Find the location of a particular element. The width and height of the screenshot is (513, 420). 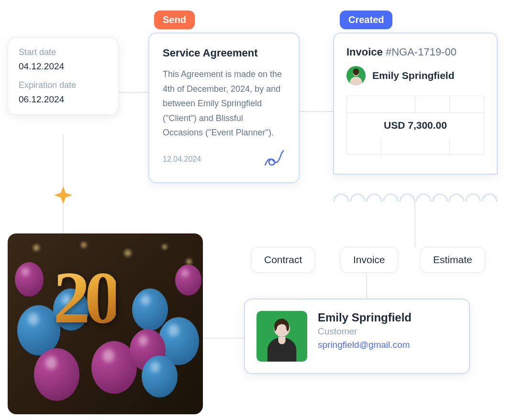

event-number: 20 is located at coordinates (84, 298).